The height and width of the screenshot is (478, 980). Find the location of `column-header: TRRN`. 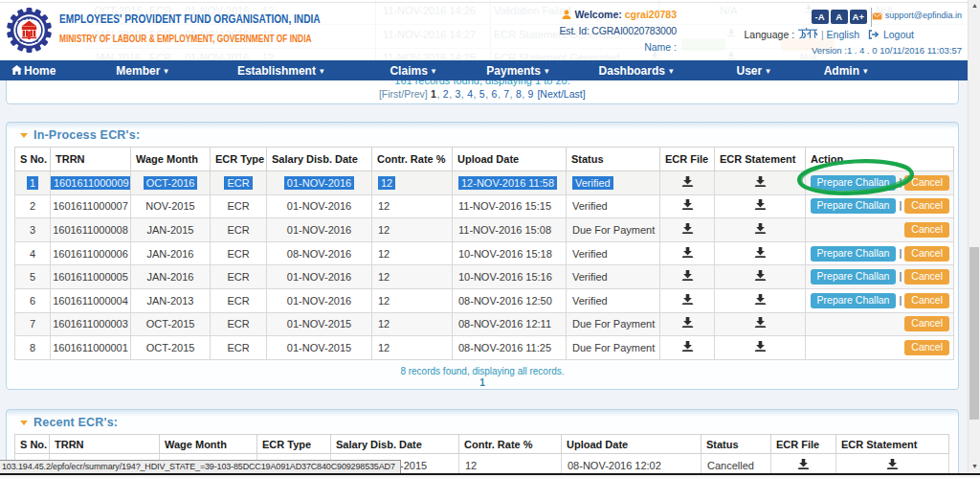

column-header: TRRN is located at coordinates (91, 159).